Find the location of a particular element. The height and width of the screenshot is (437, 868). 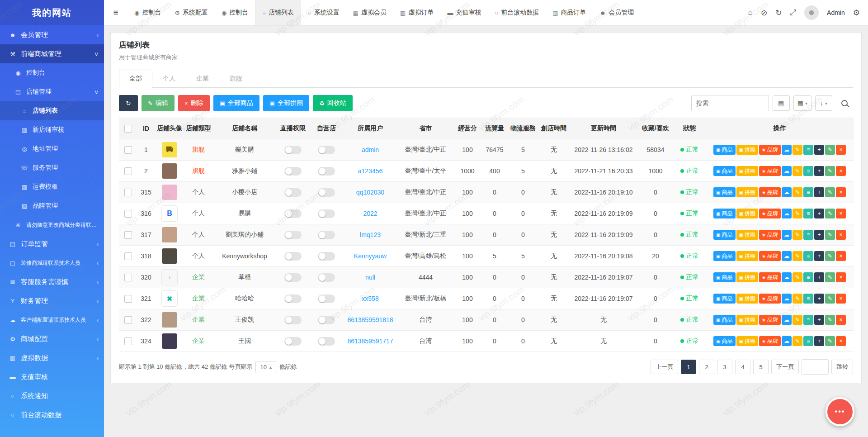

menu-toggle-icon: ≡ is located at coordinates (116, 13).